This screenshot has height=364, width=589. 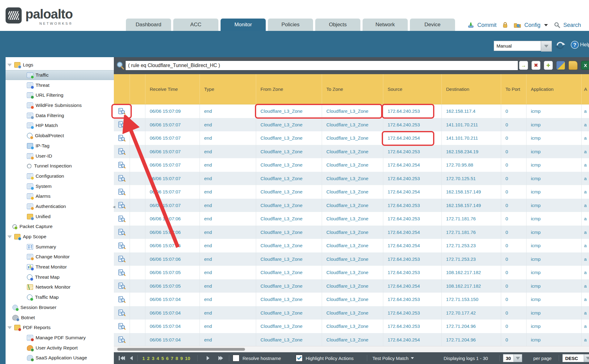 What do you see at coordinates (60, 227) in the screenshot?
I see `sidebar-item-packet-capture: Packet Capture` at bounding box center [60, 227].